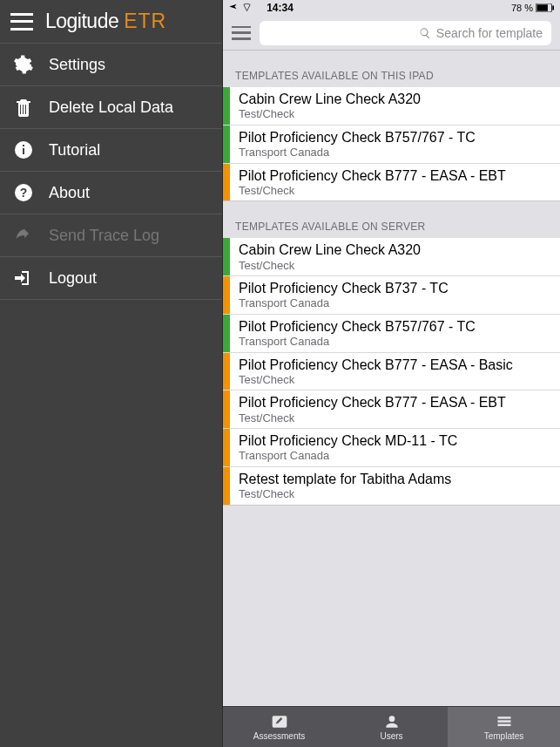  What do you see at coordinates (504, 722) in the screenshot?
I see `stack-icon` at bounding box center [504, 722].